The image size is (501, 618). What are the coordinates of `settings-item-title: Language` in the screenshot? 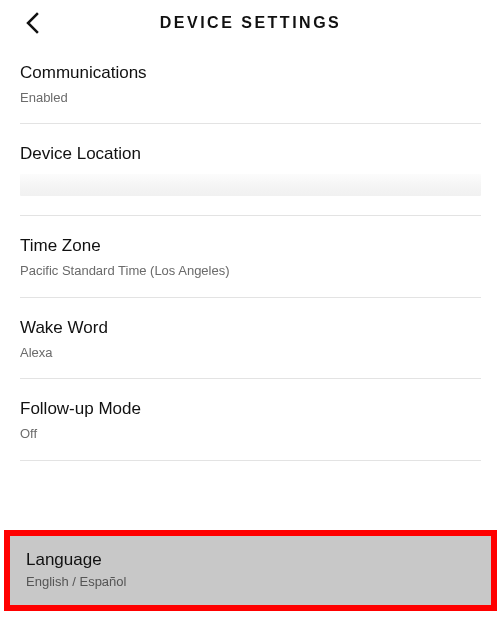 It's located at (250, 560).